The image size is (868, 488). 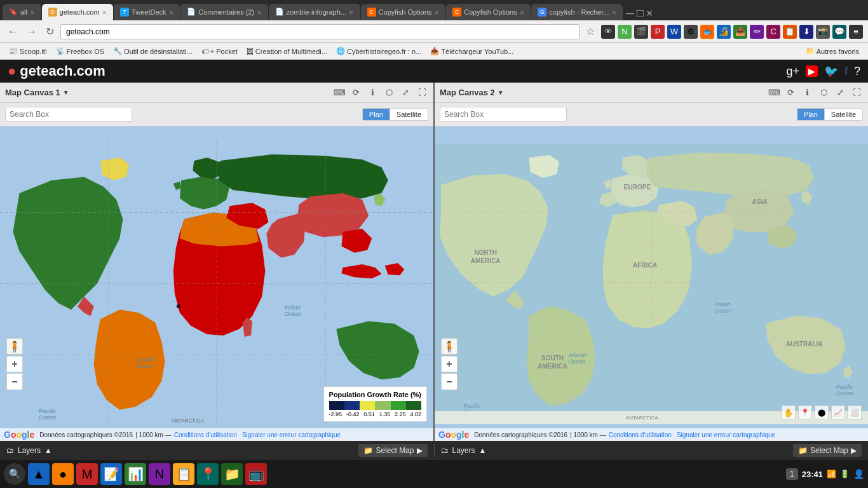 I want to click on ext-icon-2: N, so click(x=625, y=32).